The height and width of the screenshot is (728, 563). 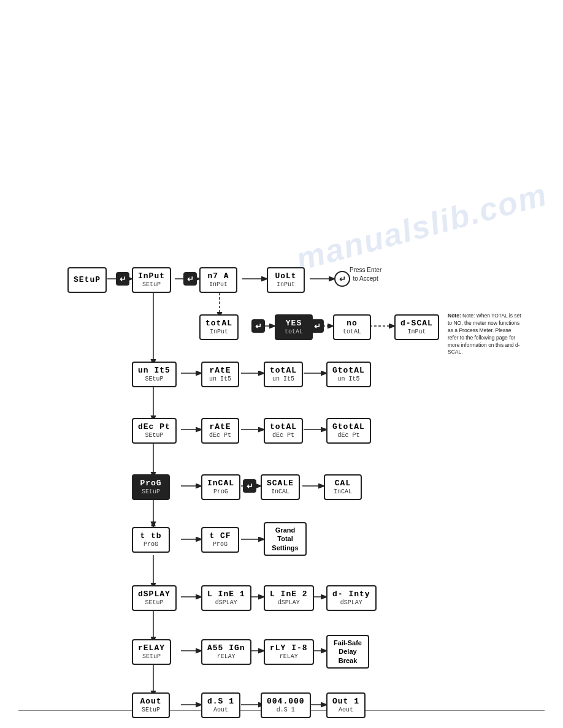 What do you see at coordinates (220, 427) in the screenshot?
I see `rate-decpt-top: rAtE` at bounding box center [220, 427].